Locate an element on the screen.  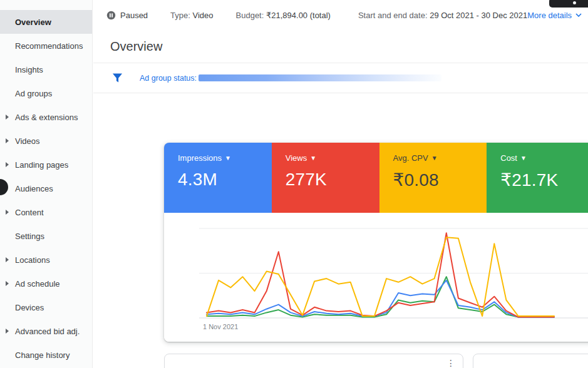
metric-card-cost: Cost ▼ ₹21.7K is located at coordinates (537, 178).